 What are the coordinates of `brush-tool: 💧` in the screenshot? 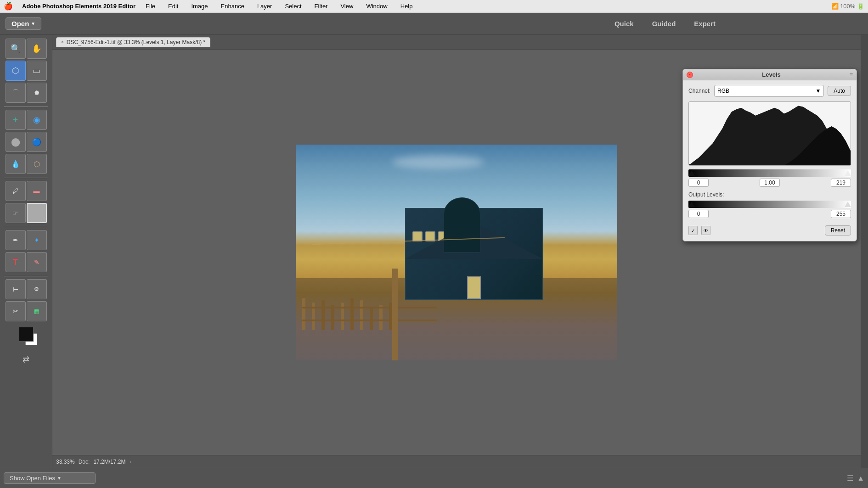 It's located at (16, 164).